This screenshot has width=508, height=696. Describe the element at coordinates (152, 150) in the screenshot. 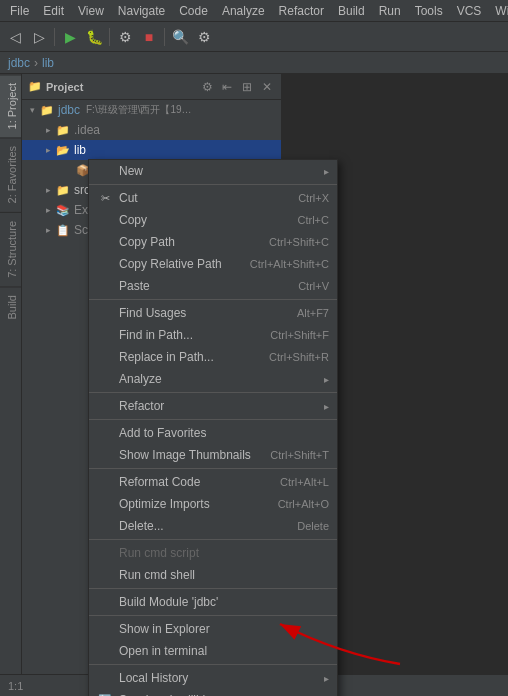

I see `tree-lib: ▸ 📂 lib` at that location.